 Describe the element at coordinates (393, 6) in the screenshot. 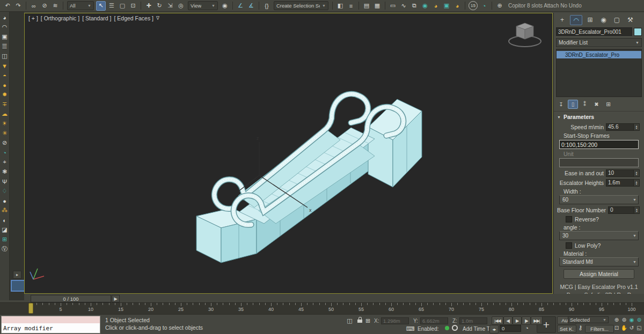

I see `toggle-ribbon-icon: ▭` at that location.